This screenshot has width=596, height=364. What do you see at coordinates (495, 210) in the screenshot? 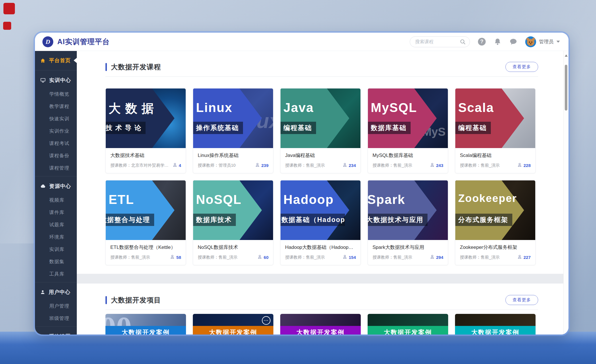
I see `course-cover: Zookeeper 分布式服务框架` at bounding box center [495, 210].